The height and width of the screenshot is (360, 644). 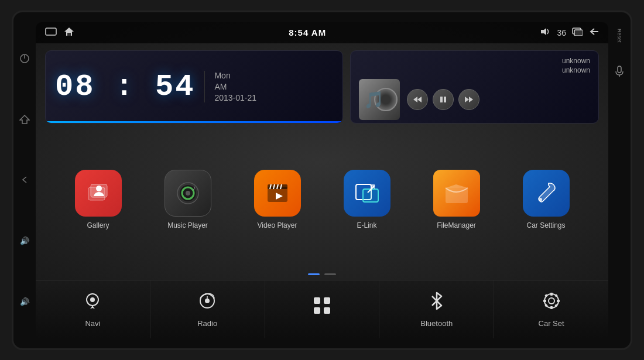 What do you see at coordinates (551, 323) in the screenshot?
I see `carset-label: Car Set` at bounding box center [551, 323].